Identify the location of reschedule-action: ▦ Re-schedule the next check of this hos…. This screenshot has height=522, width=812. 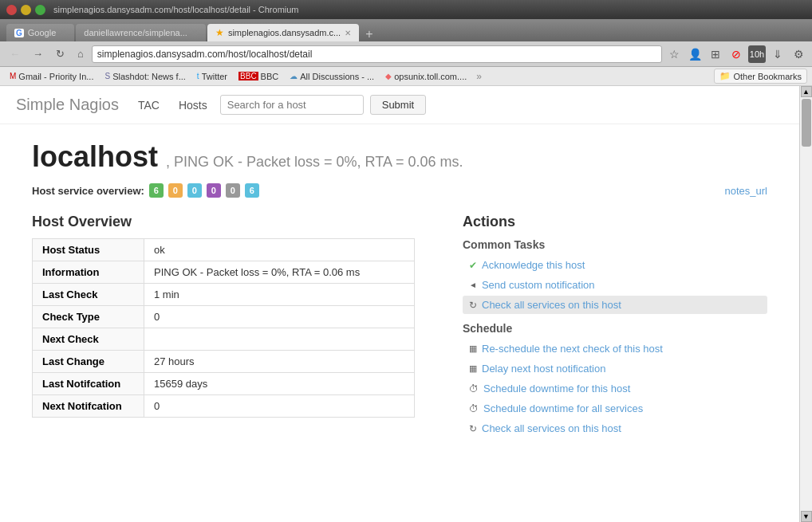
(615, 349).